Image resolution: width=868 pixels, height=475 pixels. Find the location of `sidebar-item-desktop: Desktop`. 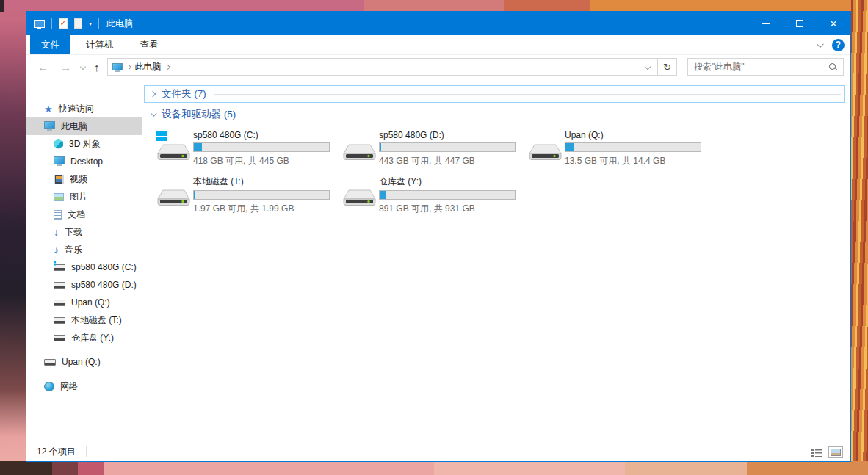

sidebar-item-desktop: Desktop is located at coordinates (84, 162).